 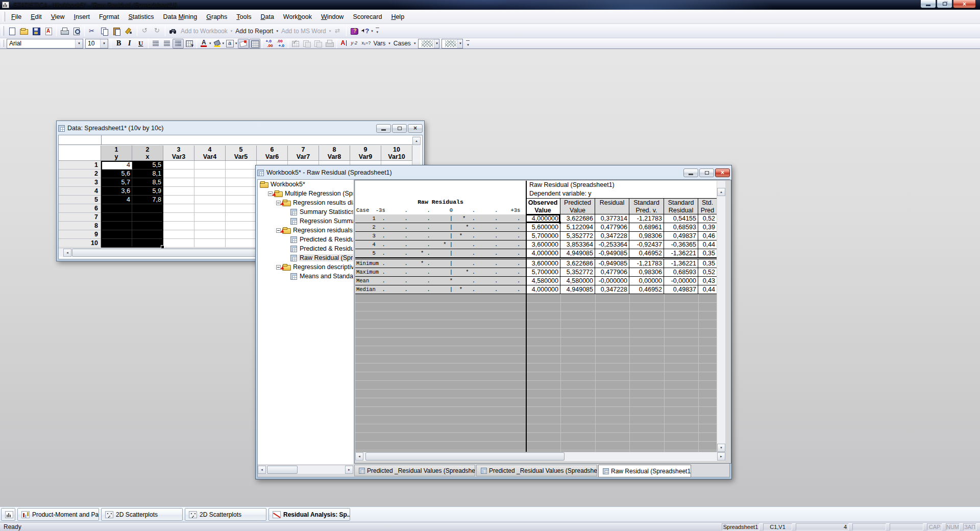 What do you see at coordinates (647, 281) in the screenshot?
I see `value-cell: 0,00000` at bounding box center [647, 281].